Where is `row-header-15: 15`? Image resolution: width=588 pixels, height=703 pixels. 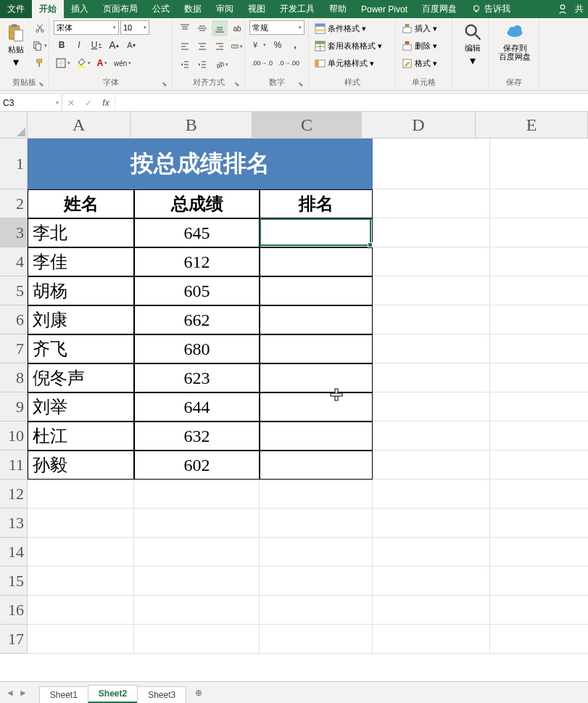
row-header-15: 15 is located at coordinates (13, 581).